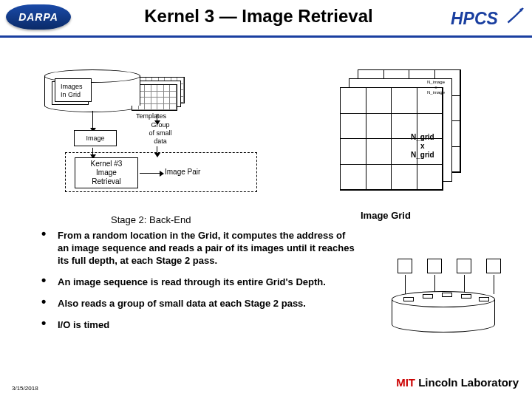 This screenshot has width=532, height=399. What do you see at coordinates (72, 91) in the screenshot?
I see `cylinder-label: Images In Grid` at bounding box center [72, 91].